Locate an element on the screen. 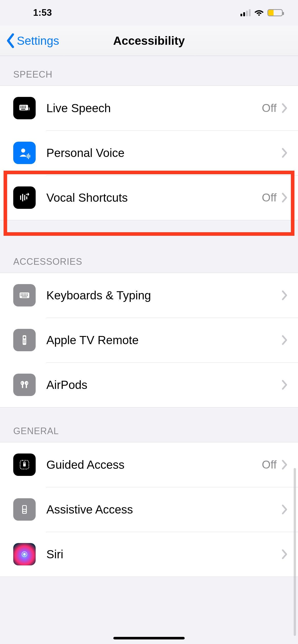 The width and height of the screenshot is (298, 644). back-button: Settings is located at coordinates (30, 41).